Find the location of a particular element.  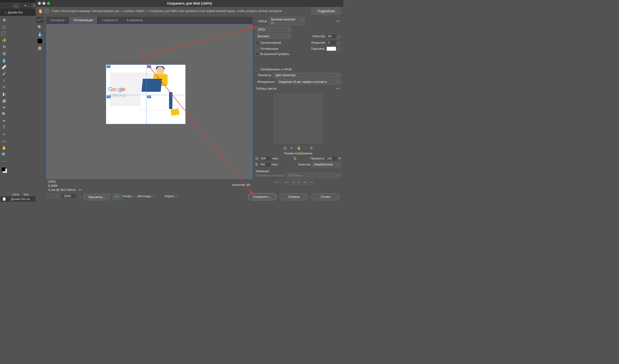

rectangle-tool: ▭ is located at coordinates (4, 141).